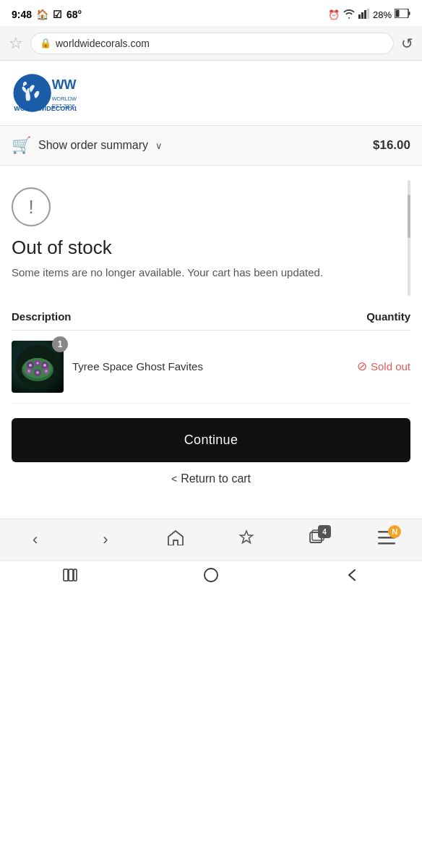  Describe the element at coordinates (185, 273) in the screenshot. I see `alert-message: Some items are no longer available. Your…` at that location.